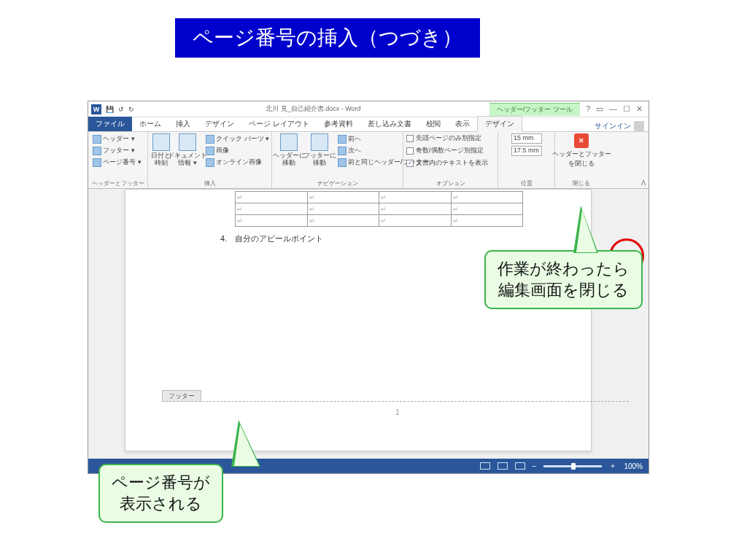  I want to click on close-icon: ✕, so click(639, 109).